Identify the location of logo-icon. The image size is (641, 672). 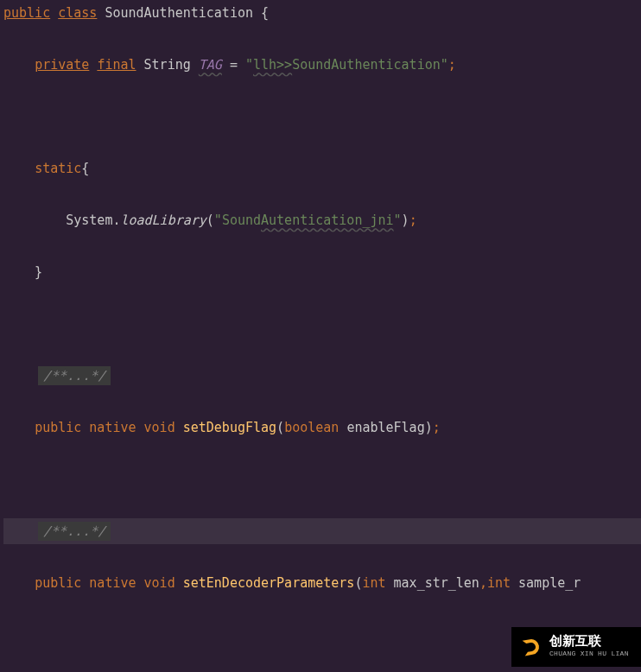
(531, 647).